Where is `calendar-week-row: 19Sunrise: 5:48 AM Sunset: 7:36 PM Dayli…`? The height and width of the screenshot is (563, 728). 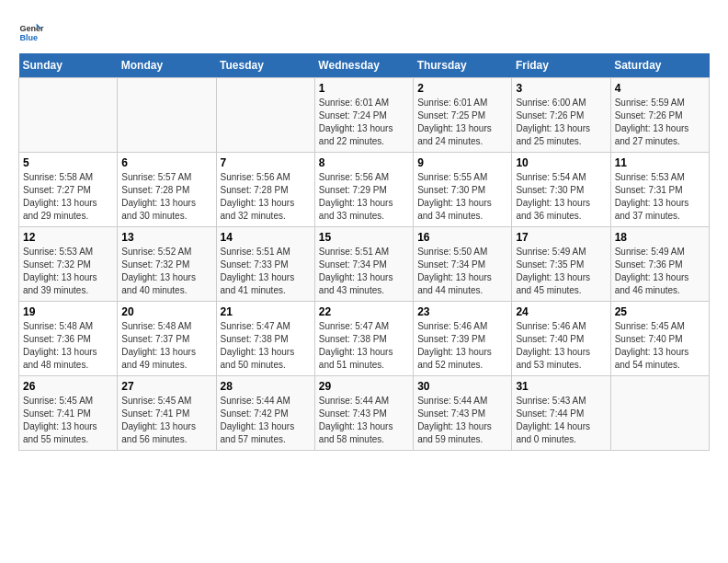
calendar-week-row: 19Sunrise: 5:48 AM Sunset: 7:36 PM Dayli… is located at coordinates (364, 339).